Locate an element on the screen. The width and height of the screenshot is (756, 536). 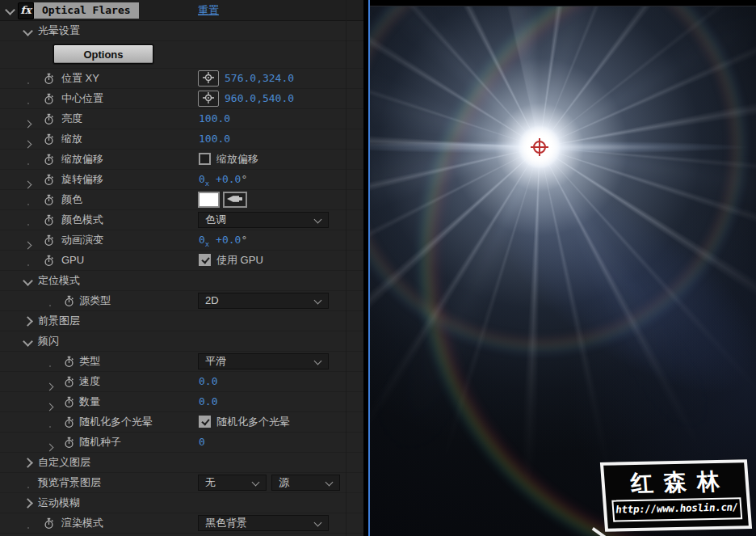
row-flicker: 频闪 is located at coordinates (182, 341).